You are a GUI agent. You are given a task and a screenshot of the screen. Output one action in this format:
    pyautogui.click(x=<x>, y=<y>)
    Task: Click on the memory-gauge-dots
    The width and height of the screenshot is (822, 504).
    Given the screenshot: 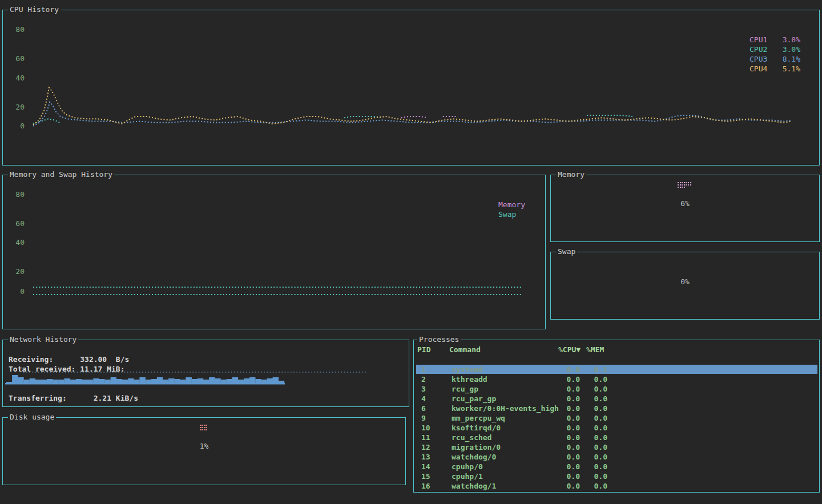 What is the action you would take?
    pyautogui.click(x=685, y=186)
    